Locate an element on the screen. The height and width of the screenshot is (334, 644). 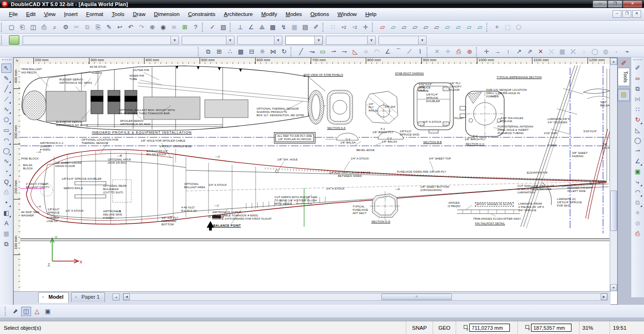
menu-item: Modes is located at coordinates (294, 14).